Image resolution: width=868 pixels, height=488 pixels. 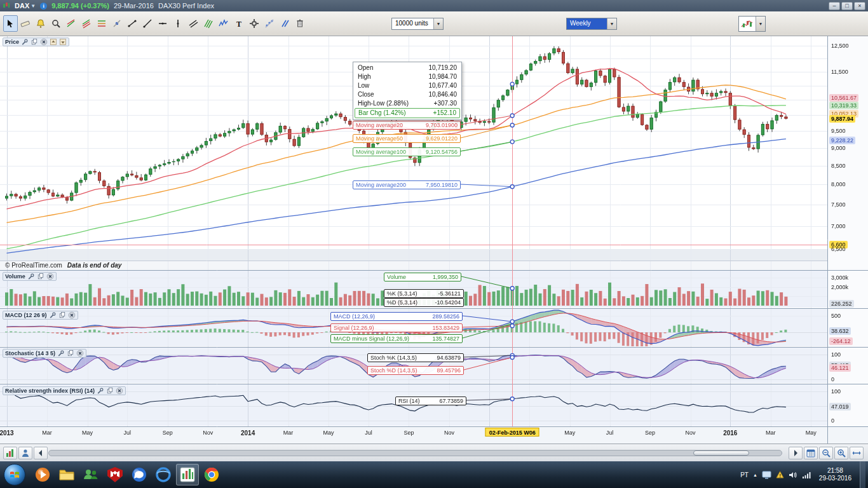 I want to click on axis-label: 3,000k, so click(x=840, y=278).